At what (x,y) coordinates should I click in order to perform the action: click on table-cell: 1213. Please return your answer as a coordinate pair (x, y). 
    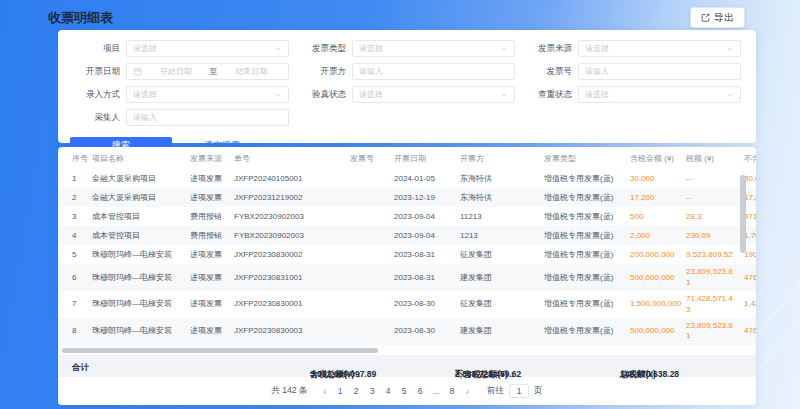
    Looking at the image, I should click on (498, 236).